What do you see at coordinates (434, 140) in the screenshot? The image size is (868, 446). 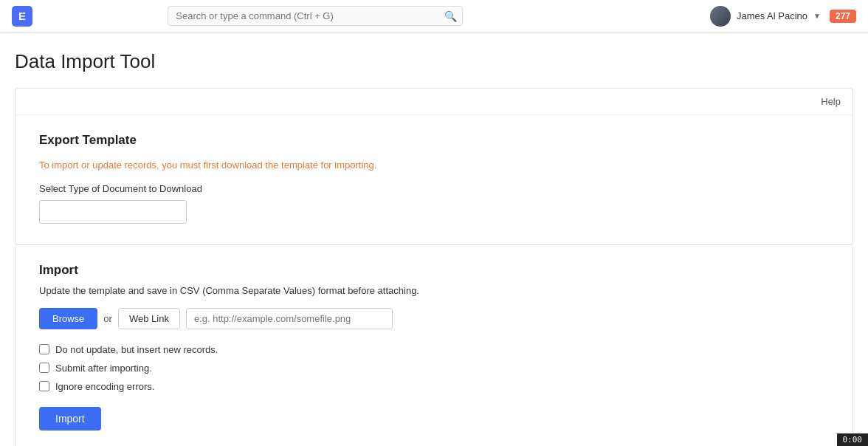 I see `export-template-title: Export Template` at bounding box center [434, 140].